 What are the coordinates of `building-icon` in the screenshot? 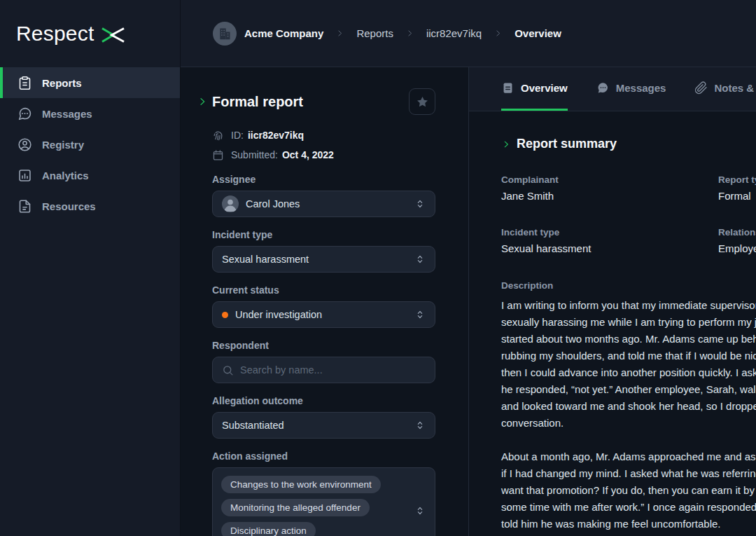 It's located at (225, 34).